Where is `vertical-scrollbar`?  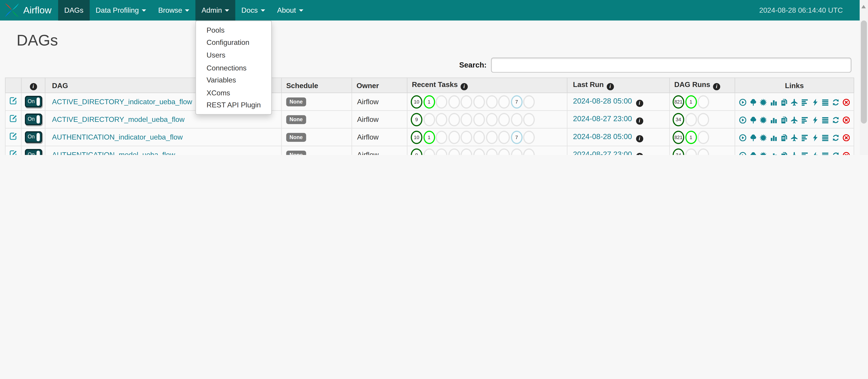 vertical-scrollbar is located at coordinates (864, 78).